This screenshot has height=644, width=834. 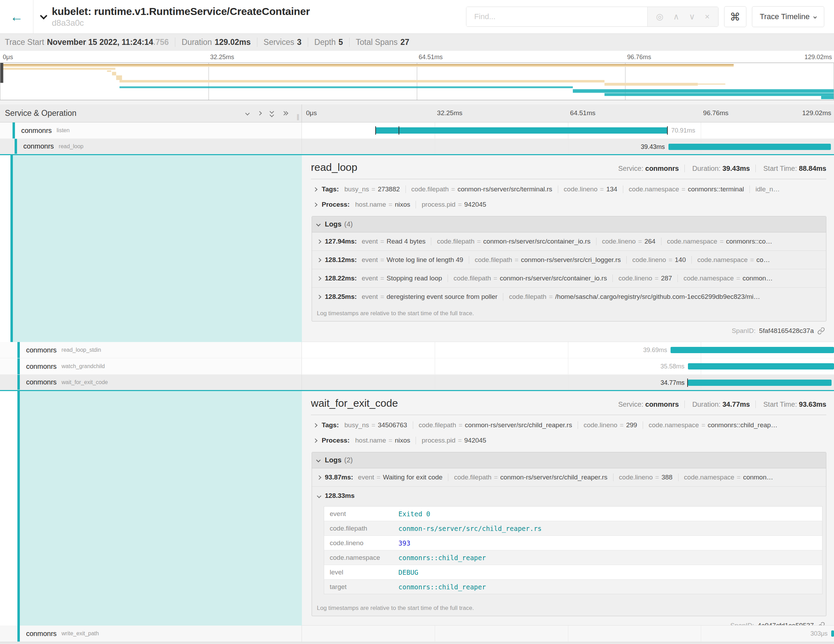 What do you see at coordinates (417, 57) in the screenshot?
I see `minimap-ruler: 0μs 32.25ms 64.51ms 96.76ms 129.02ms` at bounding box center [417, 57].